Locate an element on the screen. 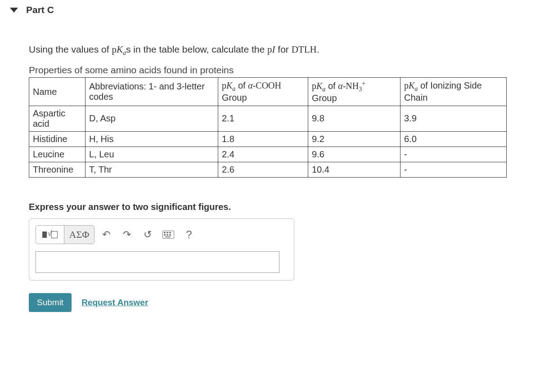 The height and width of the screenshot is (392, 540). cursor-icon is located at coordinates (45, 235).